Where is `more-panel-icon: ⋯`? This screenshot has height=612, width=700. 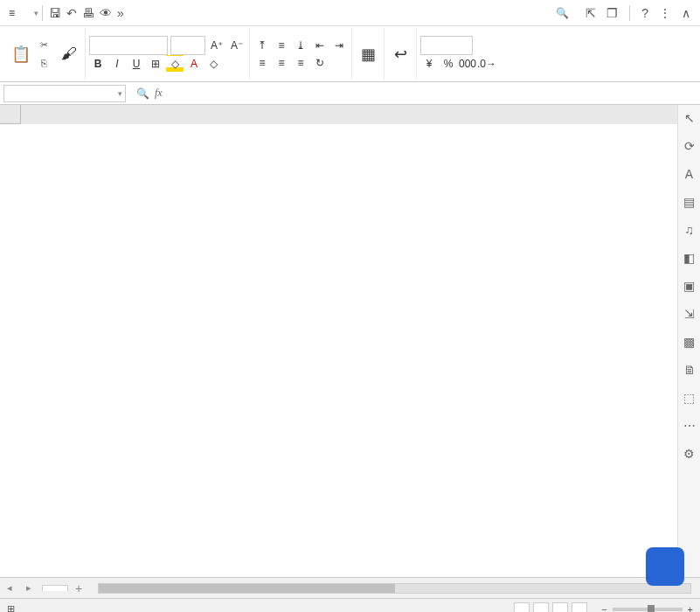
more-panel-icon: ⋯ is located at coordinates (690, 426).